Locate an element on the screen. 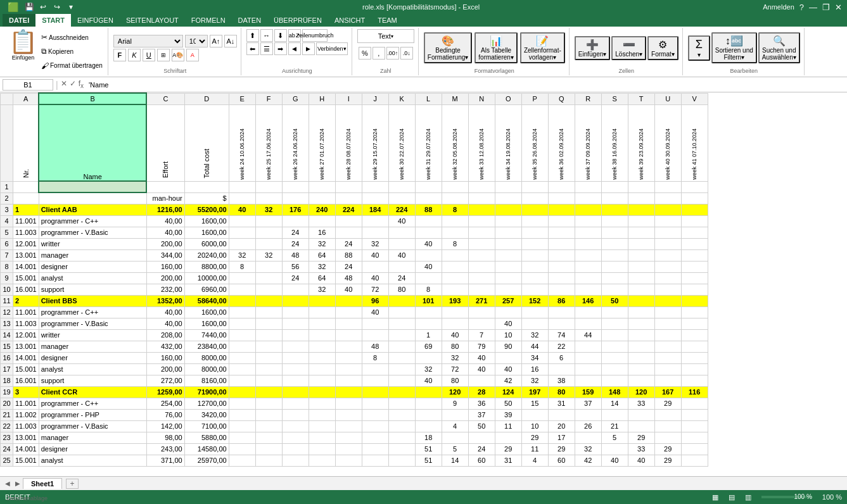 The width and height of the screenshot is (847, 504). align-middle-button: ↔ is located at coordinates (267, 35).